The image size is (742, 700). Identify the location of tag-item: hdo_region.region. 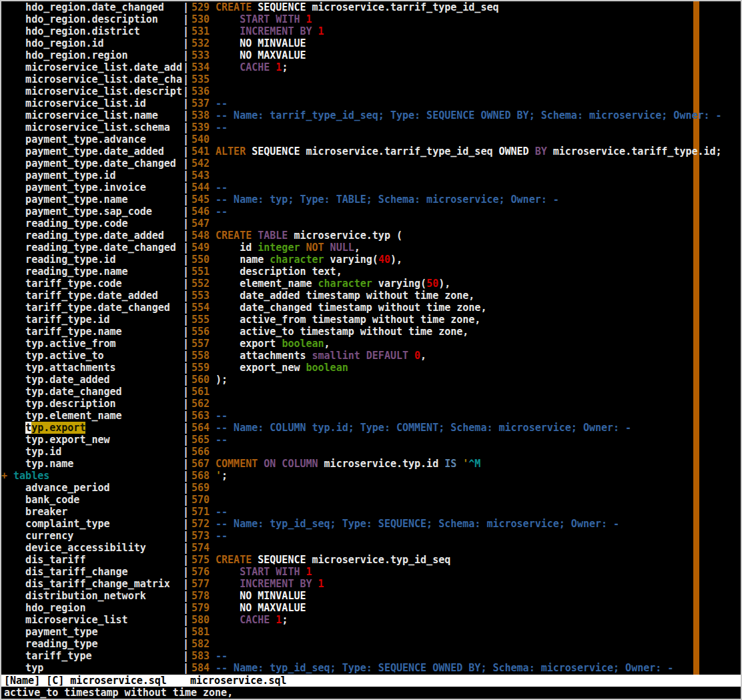
(92, 55).